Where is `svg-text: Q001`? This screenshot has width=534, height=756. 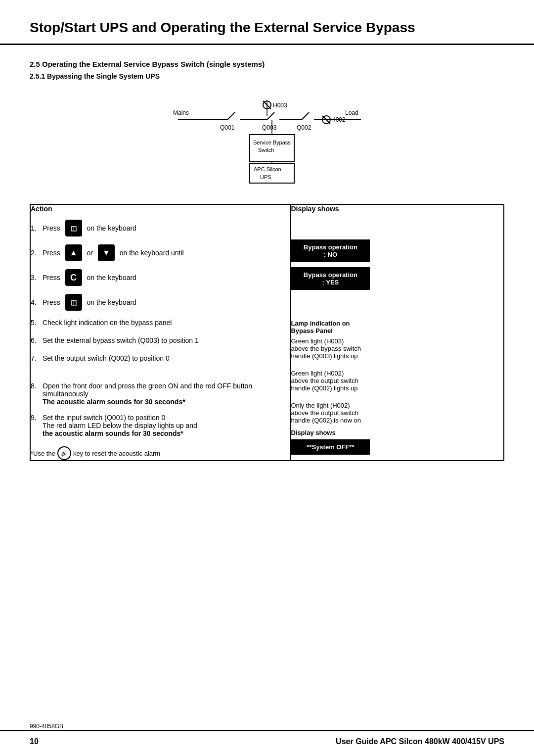 svg-text: Q001 is located at coordinates (227, 128).